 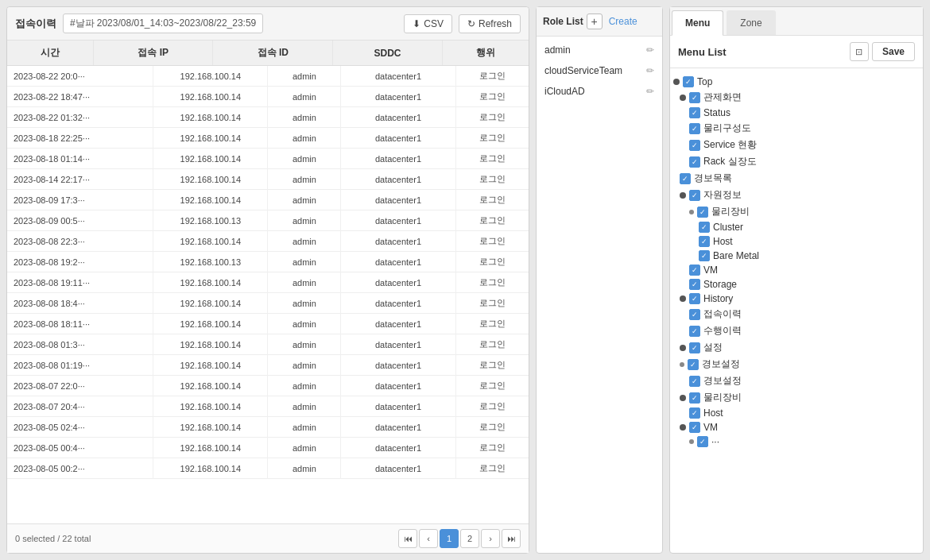 What do you see at coordinates (704, 256) in the screenshot?
I see `checkbox-bare-metal` at bounding box center [704, 256].